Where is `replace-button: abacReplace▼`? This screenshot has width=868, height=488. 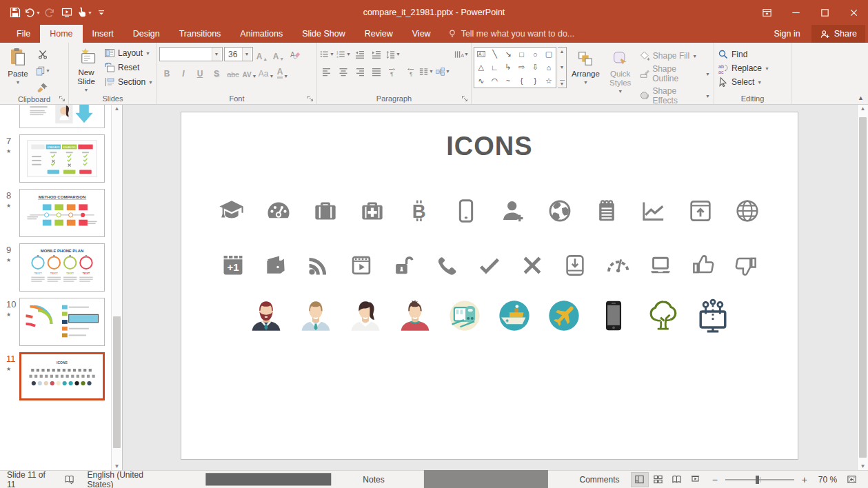
replace-button: abacReplace▼ is located at coordinates (753, 68).